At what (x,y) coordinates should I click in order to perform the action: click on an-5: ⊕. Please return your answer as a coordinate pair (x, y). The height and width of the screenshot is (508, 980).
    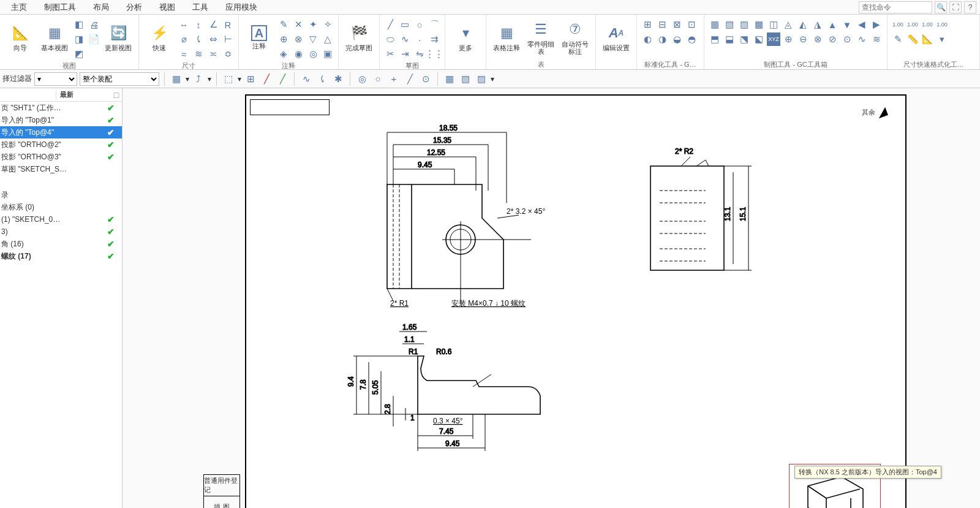
    Looking at the image, I should click on (284, 39).